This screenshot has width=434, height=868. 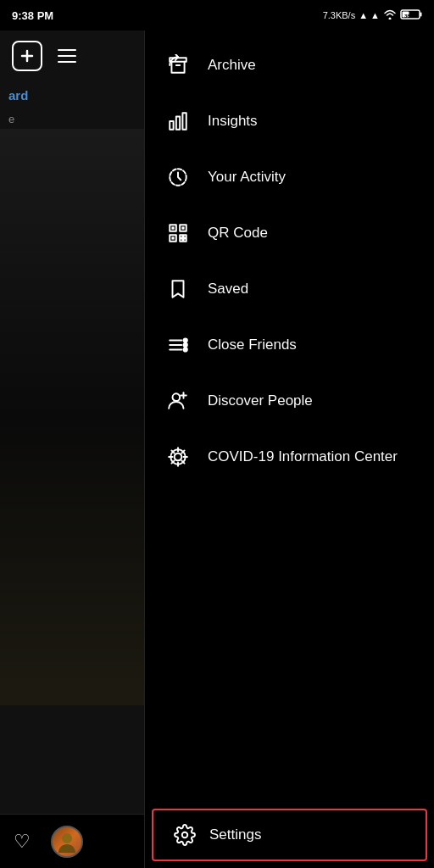 I want to click on settings-label: Settings, so click(x=236, y=835).